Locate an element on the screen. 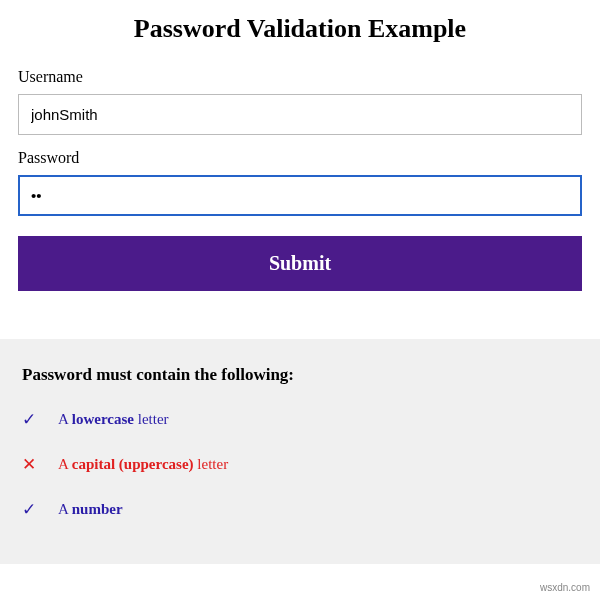  username-input is located at coordinates (300, 114).